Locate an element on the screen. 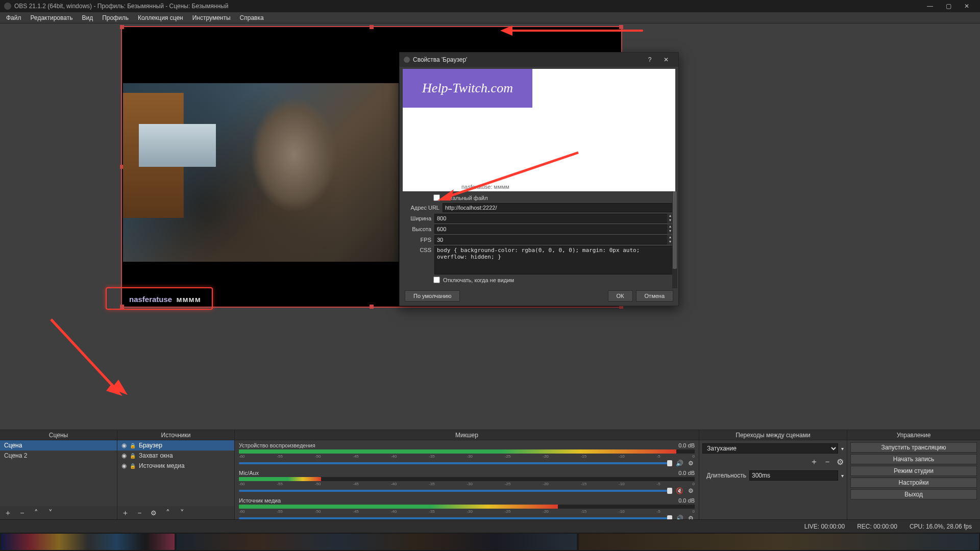  transitions-dock: Переходы между сценами Затухание ▾ ＋ － ⚙ is located at coordinates (773, 474).